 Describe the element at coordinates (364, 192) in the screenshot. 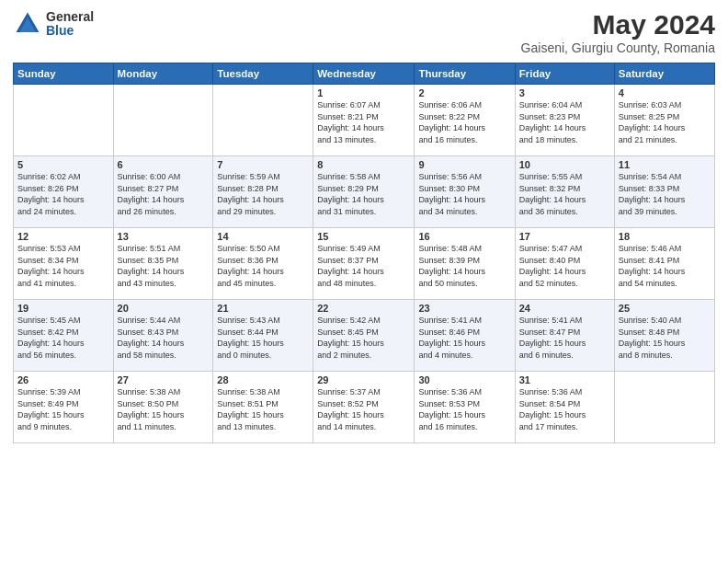

I see `calendar-cell: 8Sunrise: 5:58 AM Sunset: 8:29 PM Daylig…` at that location.